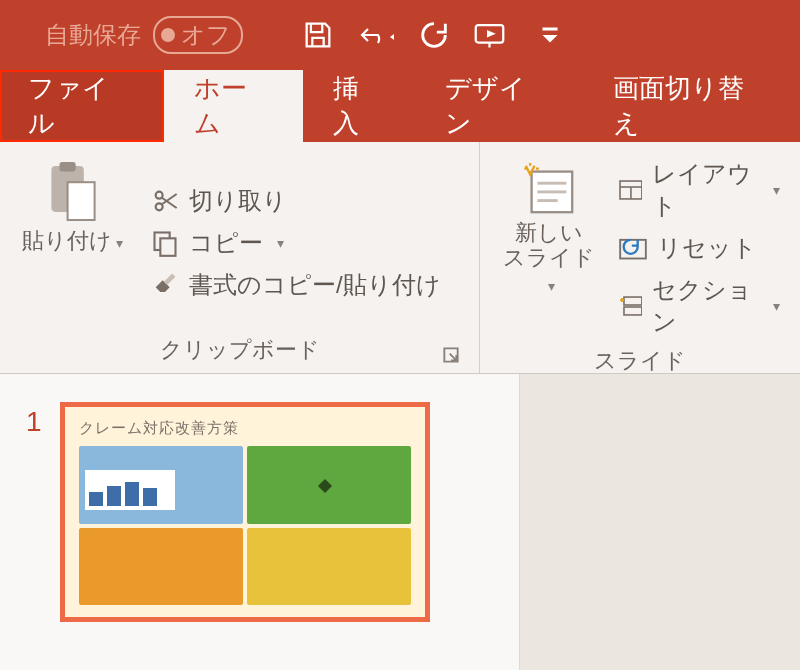  Describe the element at coordinates (499, 106) in the screenshot. I see `tab-design: デザイン` at that location.